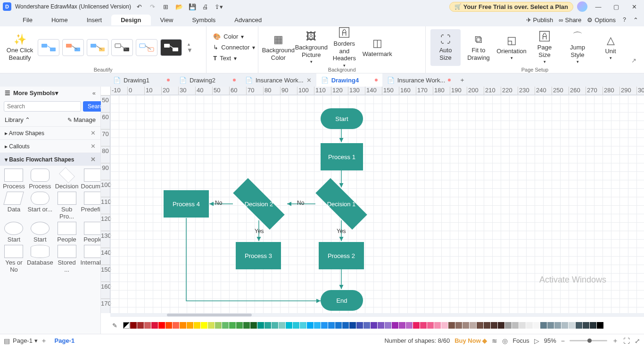 Image resolution: width=644 pixels, height=347 pixels. What do you see at coordinates (419, 80) in the screenshot?
I see `doc-tab: 📄Insurance Work...` at bounding box center [419, 80].